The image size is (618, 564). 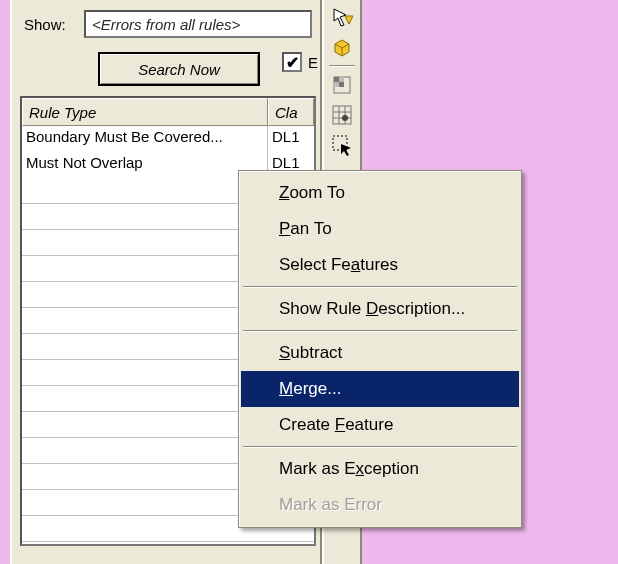 What do you see at coordinates (380, 309) in the screenshot?
I see `menu-show-rule-description: Show Rule Description...` at bounding box center [380, 309].